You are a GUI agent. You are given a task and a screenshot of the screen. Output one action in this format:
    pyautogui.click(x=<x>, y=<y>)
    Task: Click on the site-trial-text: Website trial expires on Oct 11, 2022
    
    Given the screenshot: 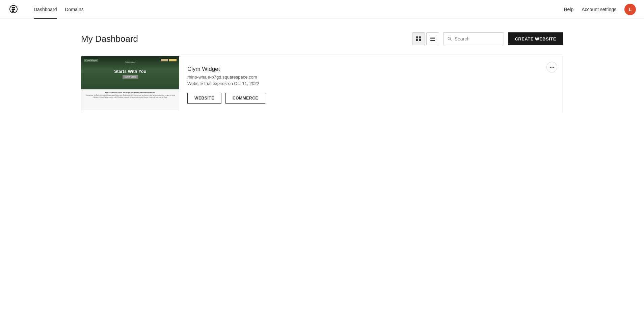 What is the action you would take?
    pyautogui.click(x=371, y=84)
    